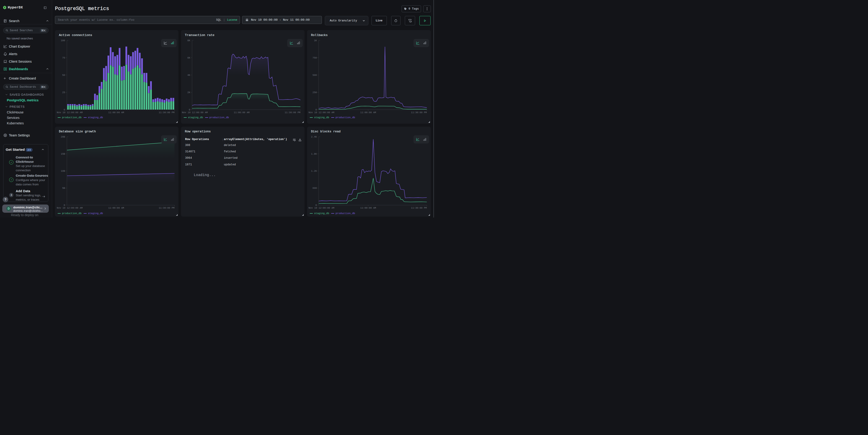 Image resolution: width=868 pixels, height=435 pixels. I want to click on svg-text: 2.4K, so click(314, 137).